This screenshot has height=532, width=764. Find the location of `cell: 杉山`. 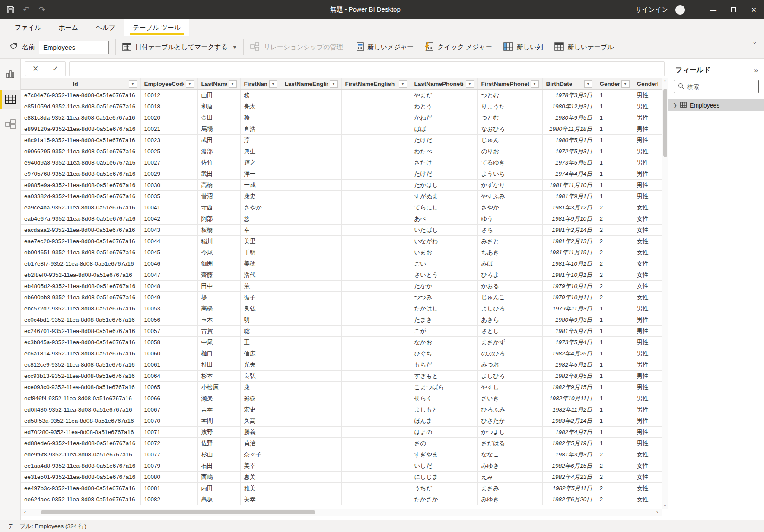

cell: 杉山 is located at coordinates (219, 455).